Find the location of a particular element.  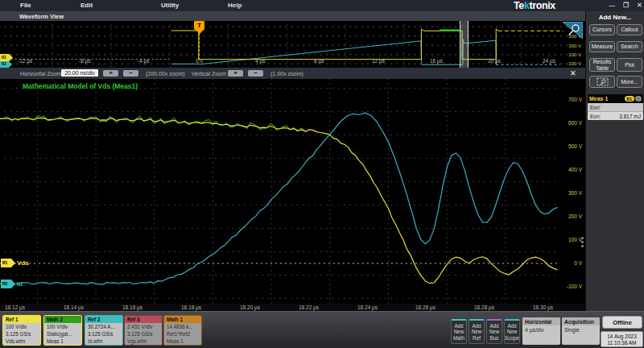

trigger-pointer-icon is located at coordinates (200, 32).